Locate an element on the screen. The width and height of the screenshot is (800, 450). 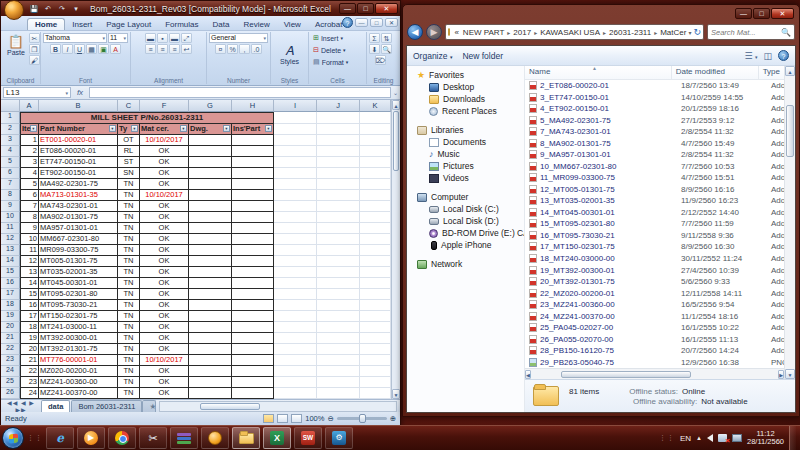
row-header-11: 11 is located at coordinates (10, 228).